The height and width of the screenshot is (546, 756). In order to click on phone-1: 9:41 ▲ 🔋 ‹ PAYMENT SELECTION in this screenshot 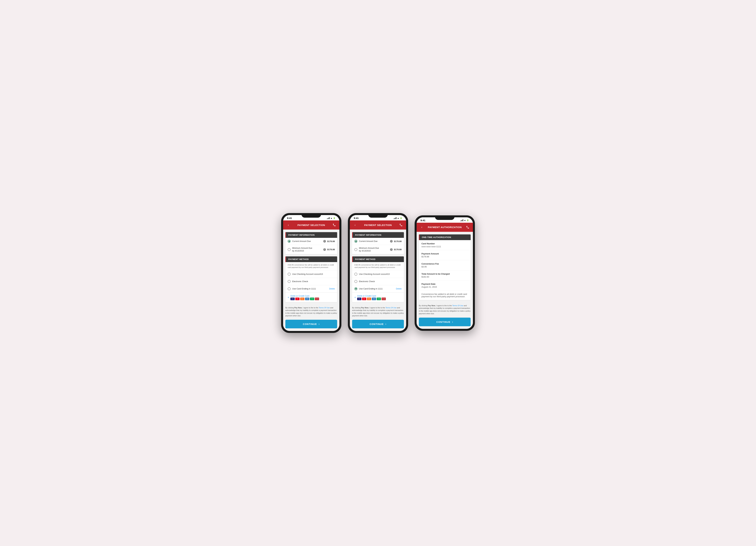, I will do `click(311, 273)`.